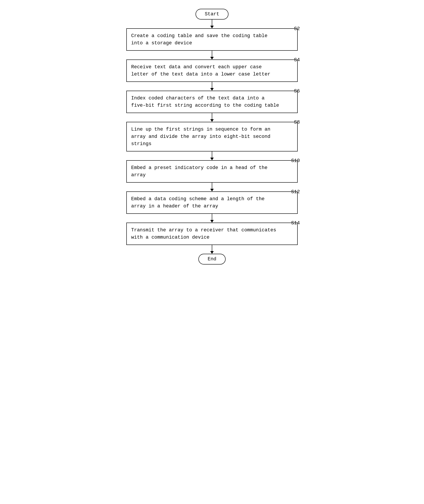 The image size is (424, 504). I want to click on step-s10-box: Embed a preset indicatory code in a head…, so click(212, 171).